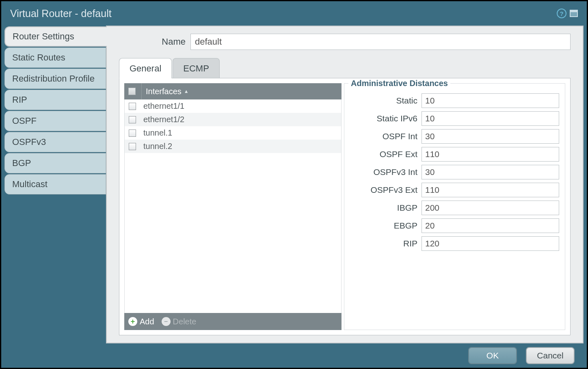  I want to click on ad-row-ospf-int: OSPF Int, so click(455, 136).